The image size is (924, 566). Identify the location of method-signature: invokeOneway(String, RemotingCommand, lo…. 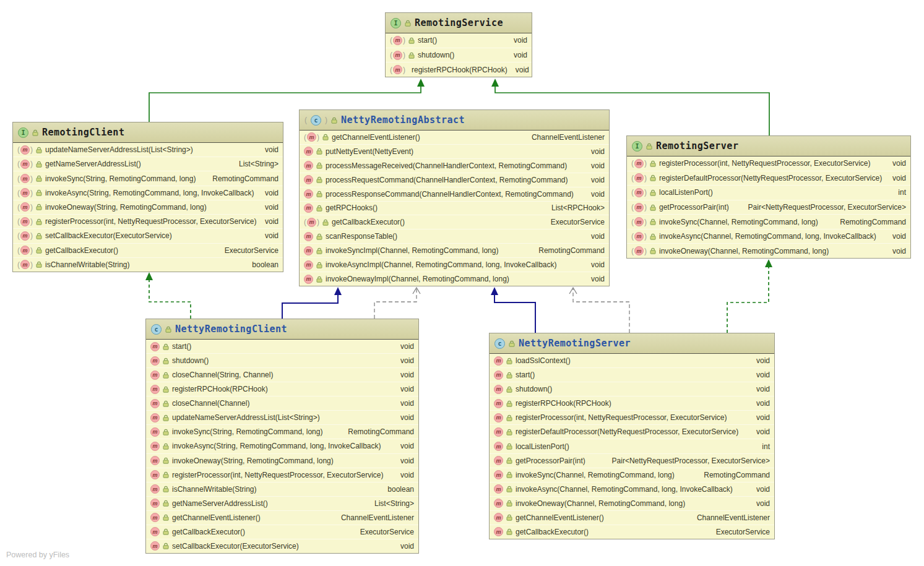
(126, 207).